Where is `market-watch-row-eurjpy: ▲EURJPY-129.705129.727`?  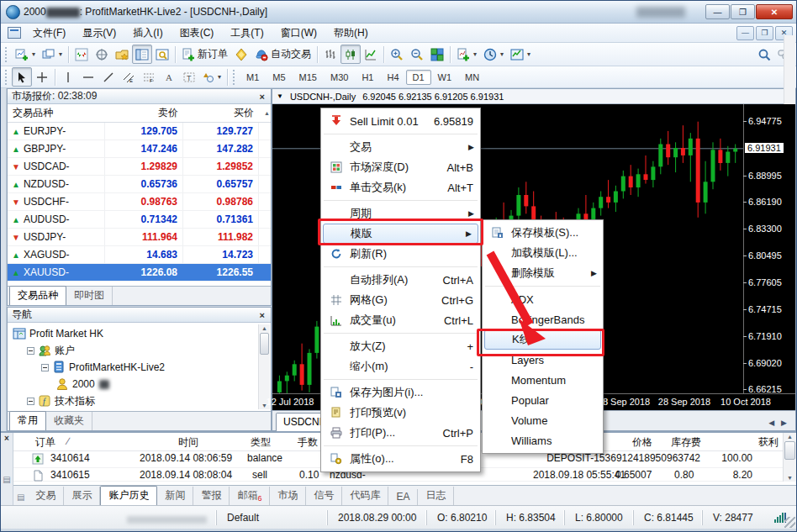
market-watch-row-eurjpy: ▲EURJPY-129.705129.727 is located at coordinates (140, 131).